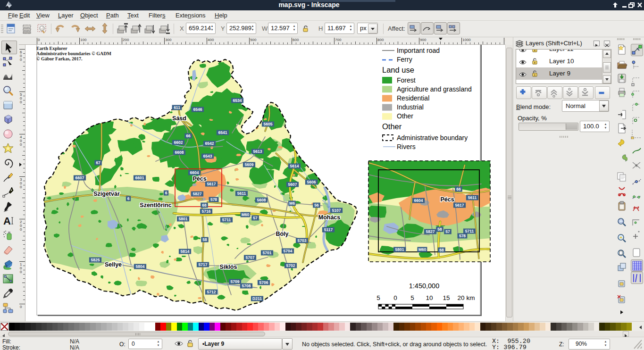 This screenshot has width=644, height=350. What do you see at coordinates (311, 182) in the screenshot?
I see `svg-text: 5606` at bounding box center [311, 182].